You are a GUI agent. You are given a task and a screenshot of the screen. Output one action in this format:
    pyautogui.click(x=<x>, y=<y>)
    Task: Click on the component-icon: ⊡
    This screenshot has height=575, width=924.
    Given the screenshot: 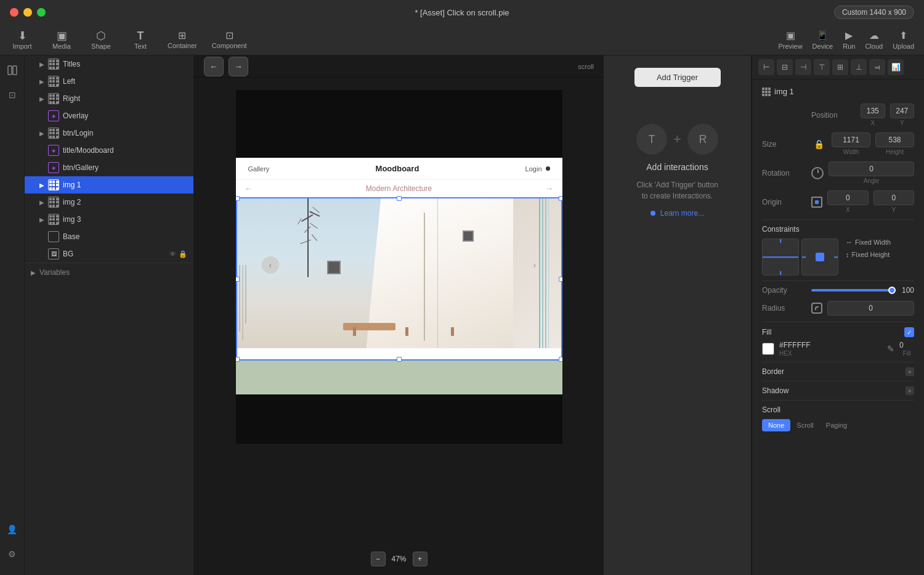 What is the action you would take?
    pyautogui.click(x=229, y=36)
    